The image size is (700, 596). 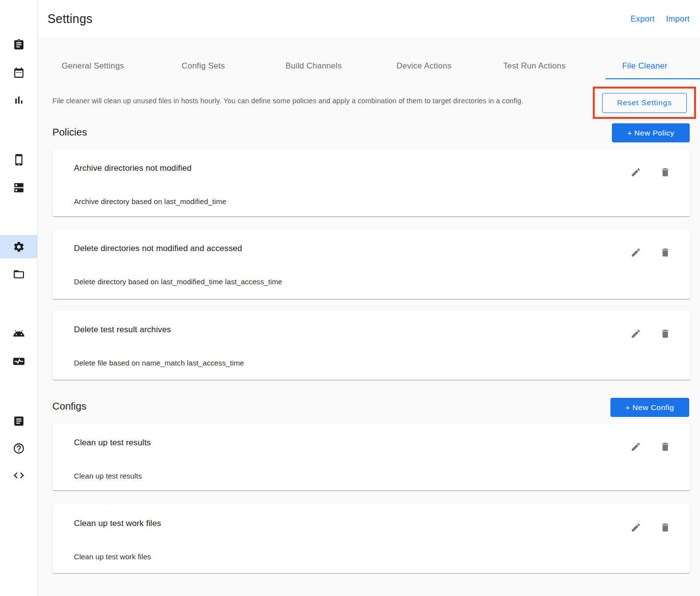 What do you see at coordinates (19, 247) in the screenshot?
I see `gear-icon` at bounding box center [19, 247].